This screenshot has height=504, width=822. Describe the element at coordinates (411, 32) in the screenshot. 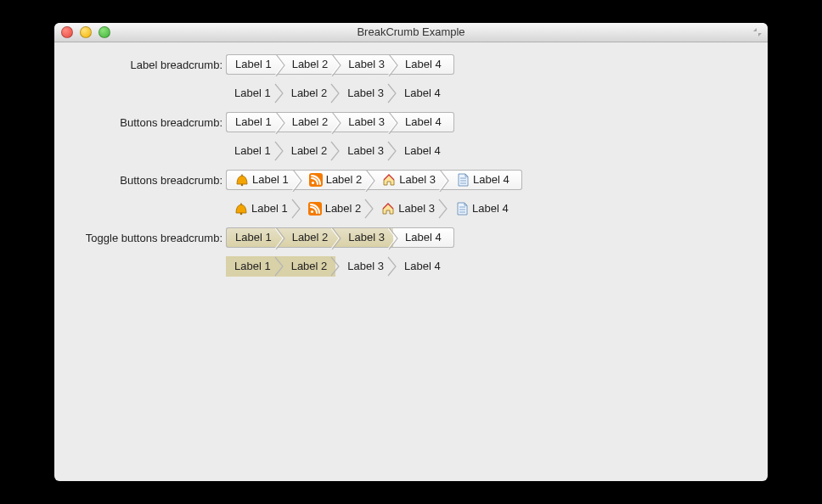

I see `titlebar: BreakCrumb Example` at that location.